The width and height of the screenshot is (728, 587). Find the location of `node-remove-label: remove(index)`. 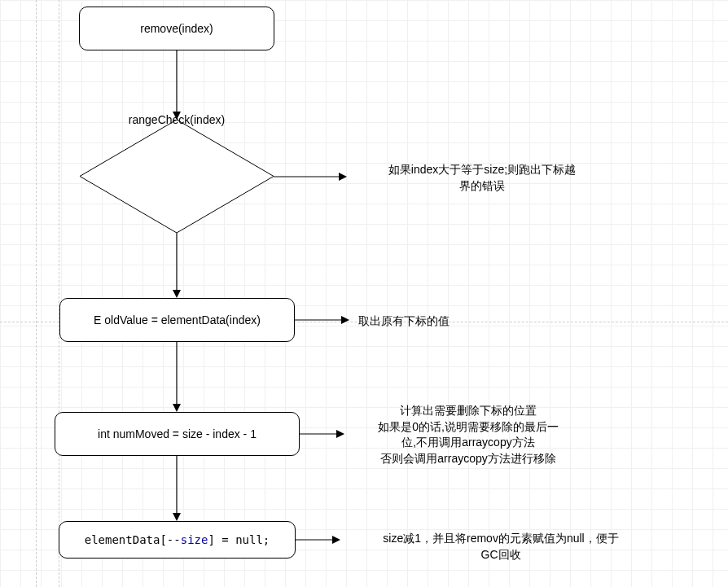

node-remove-label: remove(index) is located at coordinates (176, 28).